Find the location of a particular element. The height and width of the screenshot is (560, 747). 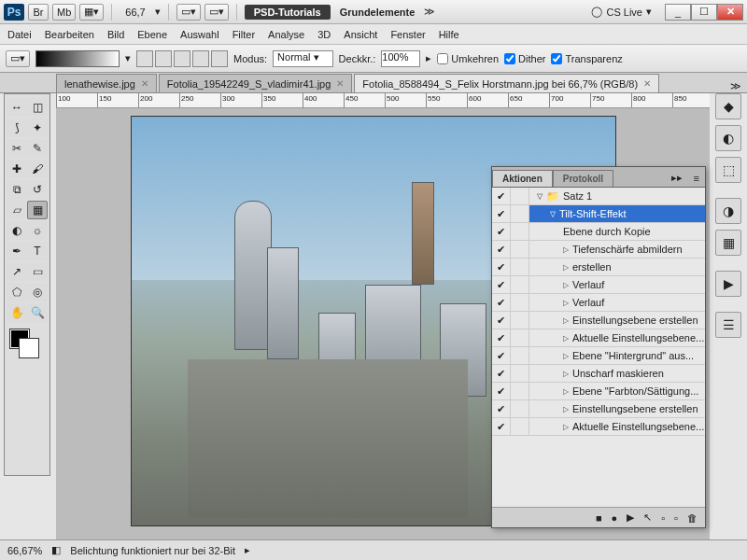

tab-aktionen: Aktionen is located at coordinates (523, 178).